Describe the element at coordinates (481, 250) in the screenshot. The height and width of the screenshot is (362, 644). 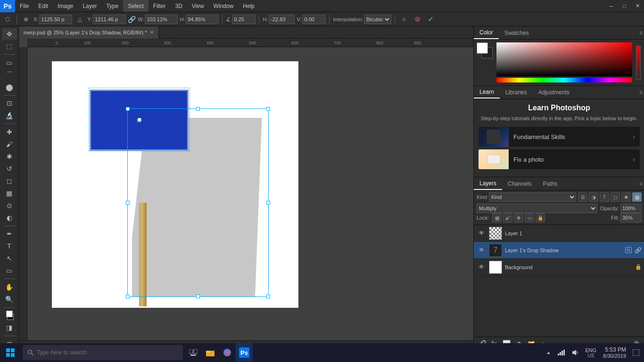
I see `layer-dropshadow-visibility: 👁` at that location.